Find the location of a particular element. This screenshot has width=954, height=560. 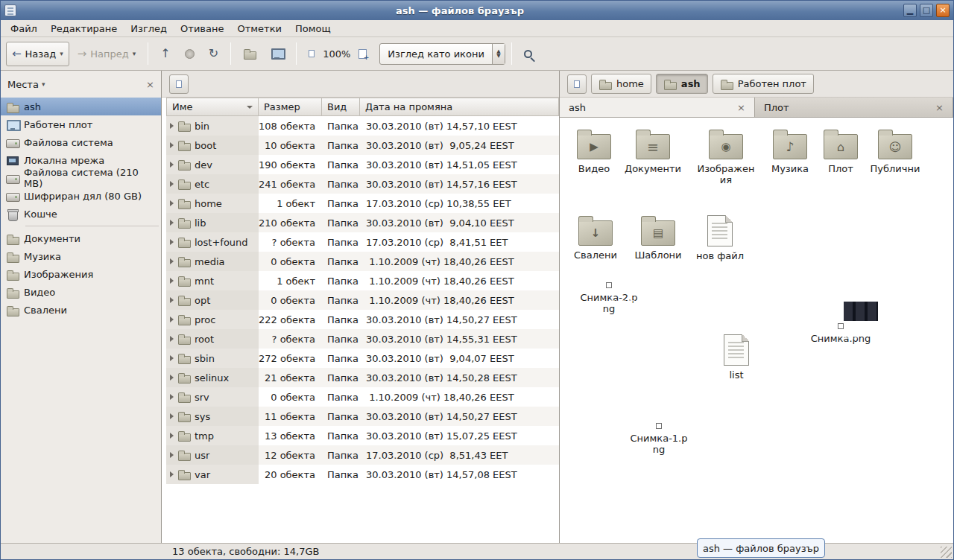

breadcrumb-button: home is located at coordinates (622, 83).